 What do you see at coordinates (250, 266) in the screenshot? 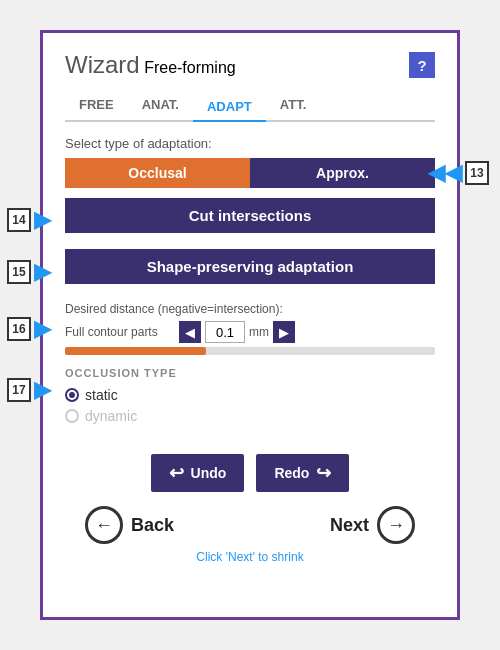
I see `shape-preserving-button: Shape-preserving adaptation` at bounding box center [250, 266].